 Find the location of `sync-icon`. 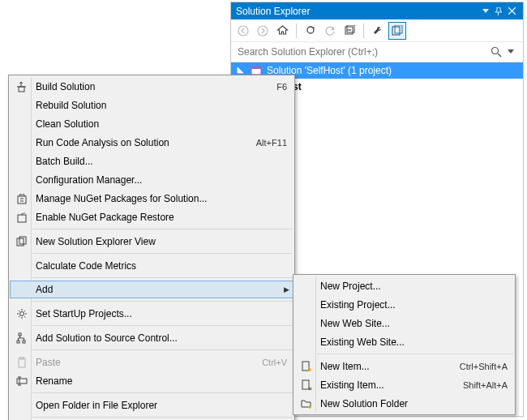

sync-icon is located at coordinates (311, 31).